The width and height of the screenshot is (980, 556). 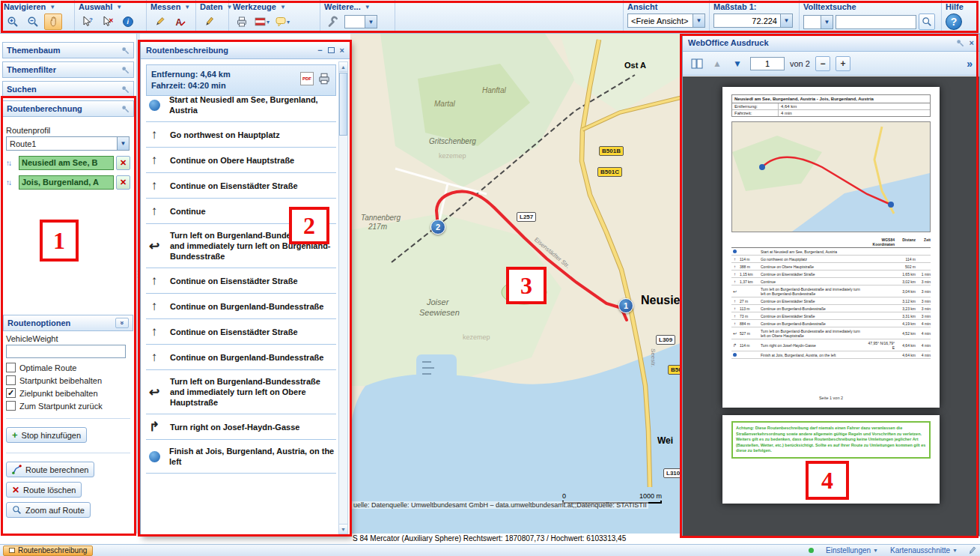 I want to click on collapse-options-button: », so click(x=122, y=323).